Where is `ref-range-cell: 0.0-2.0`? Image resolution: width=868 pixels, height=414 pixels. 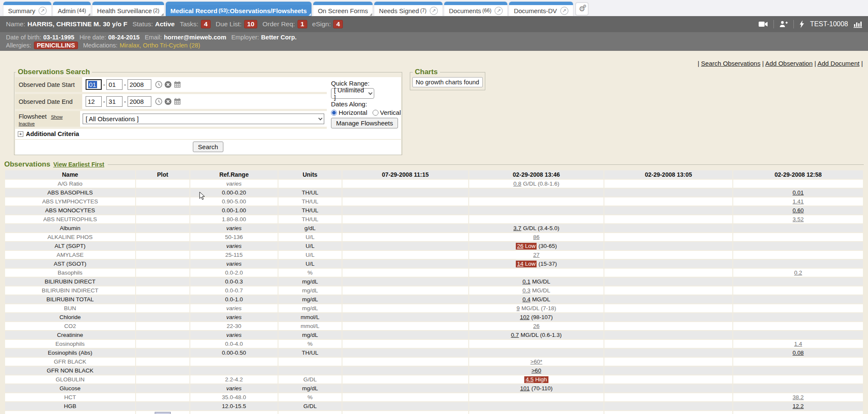
ref-range-cell: 0.0-2.0 is located at coordinates (234, 273).